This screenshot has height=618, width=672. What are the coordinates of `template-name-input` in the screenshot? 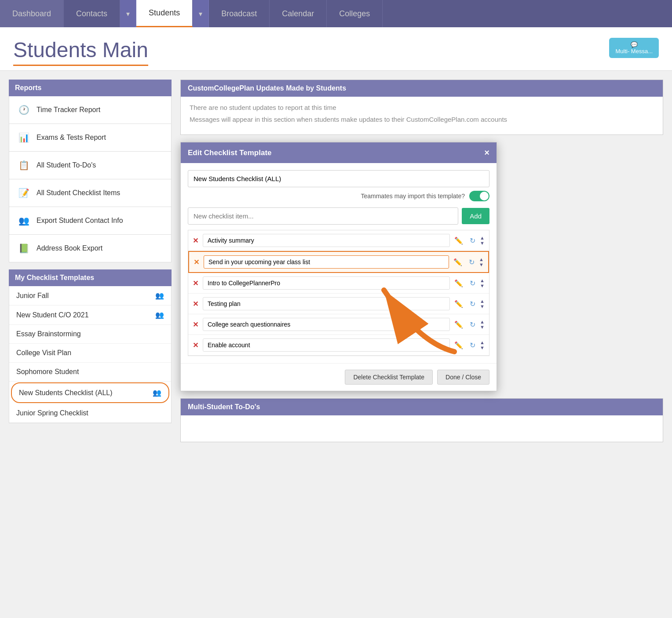 It's located at (339, 178).